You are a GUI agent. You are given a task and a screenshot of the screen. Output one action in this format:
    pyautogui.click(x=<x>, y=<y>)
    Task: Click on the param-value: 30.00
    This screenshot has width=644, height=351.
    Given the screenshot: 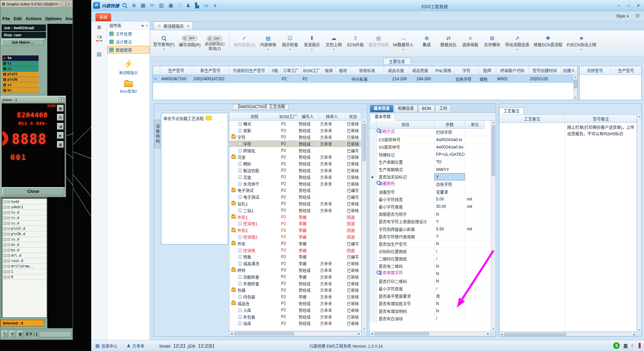 What is the action you would take?
    pyautogui.click(x=450, y=207)
    